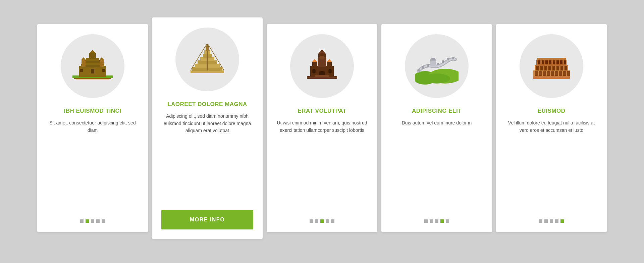  I want to click on pyramid-icon, so click(207, 59).